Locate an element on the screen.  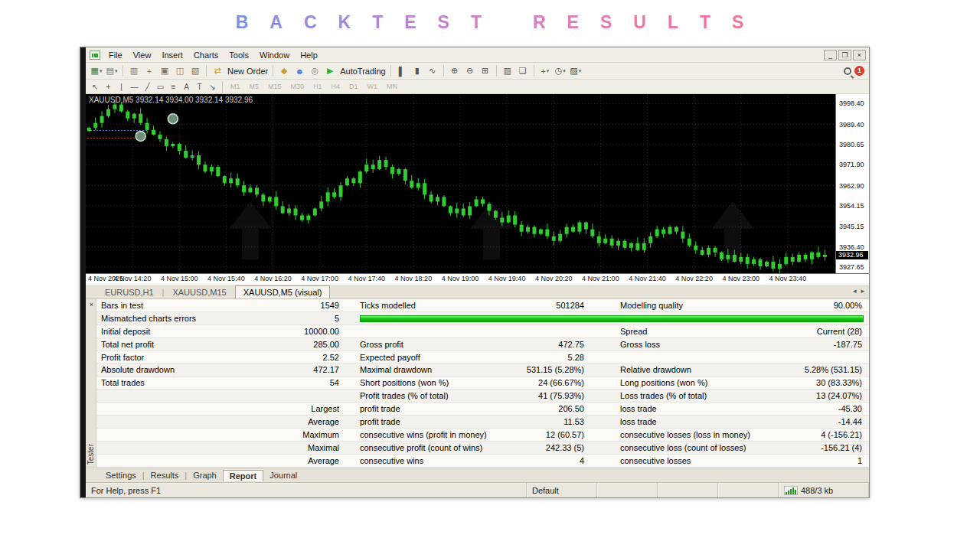
terminal-icon: ◫ is located at coordinates (180, 70).